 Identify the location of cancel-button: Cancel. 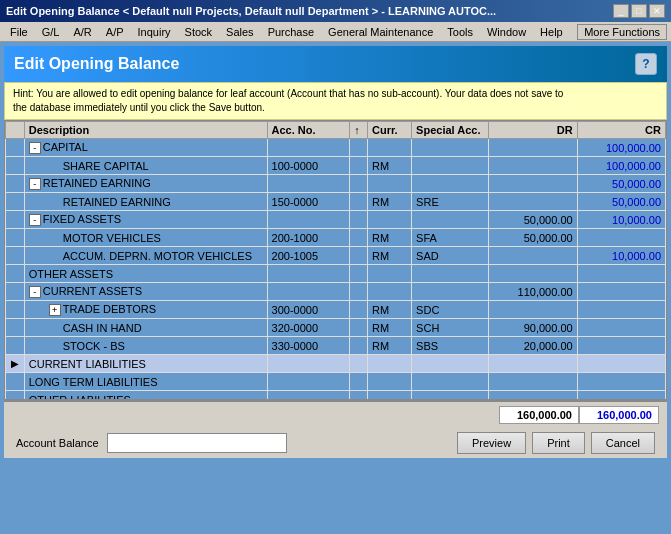
(623, 443).